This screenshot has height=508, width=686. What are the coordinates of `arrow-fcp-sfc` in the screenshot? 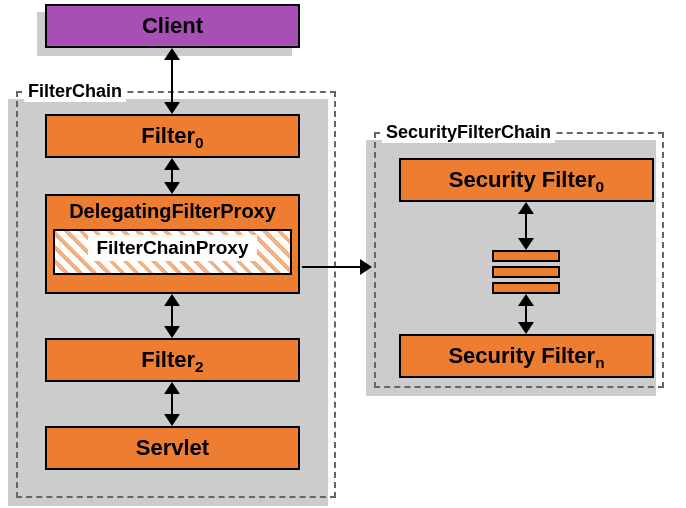 It's located at (336, 267).